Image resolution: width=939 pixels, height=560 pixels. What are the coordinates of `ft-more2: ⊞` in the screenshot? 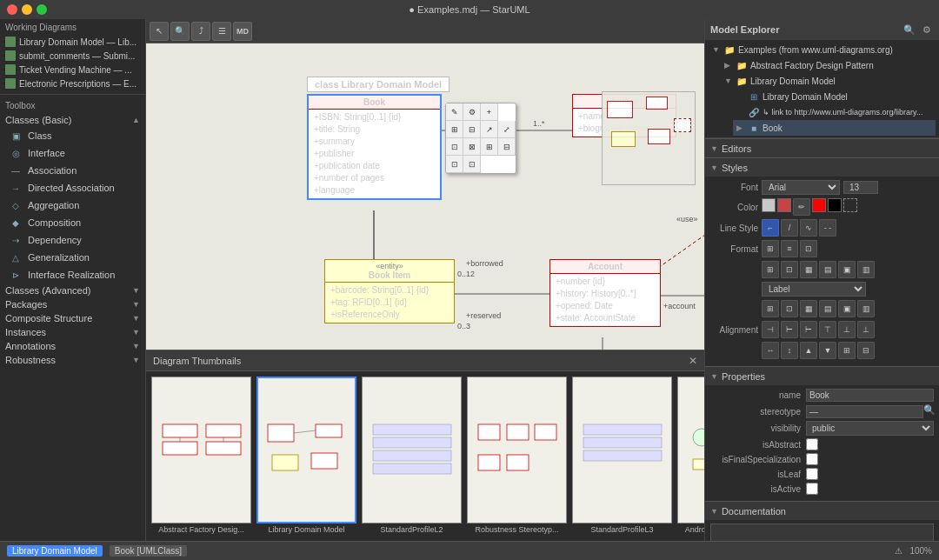 It's located at (489, 147).